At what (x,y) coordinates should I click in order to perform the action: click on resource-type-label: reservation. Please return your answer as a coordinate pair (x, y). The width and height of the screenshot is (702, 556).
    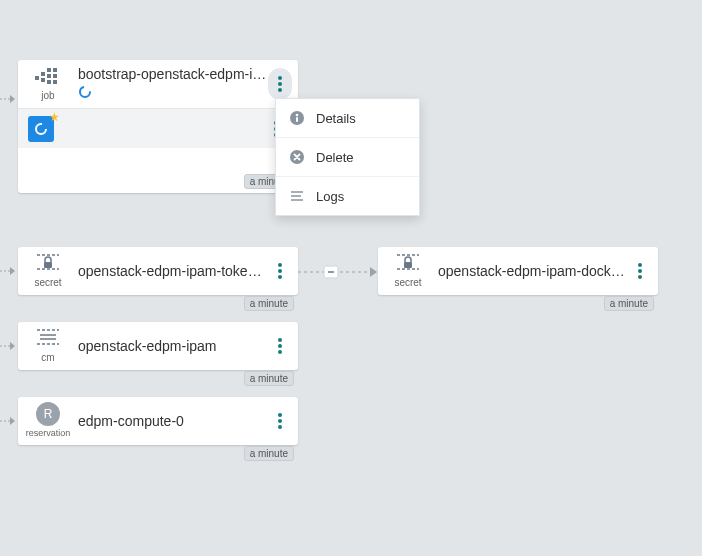
    Looking at the image, I should click on (48, 433).